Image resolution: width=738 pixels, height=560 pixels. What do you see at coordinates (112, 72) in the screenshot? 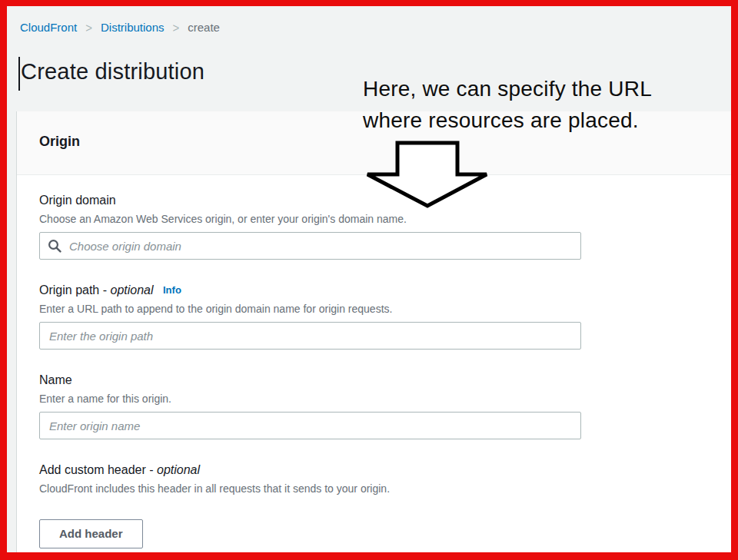
I see `page-title: Create distribution` at bounding box center [112, 72].